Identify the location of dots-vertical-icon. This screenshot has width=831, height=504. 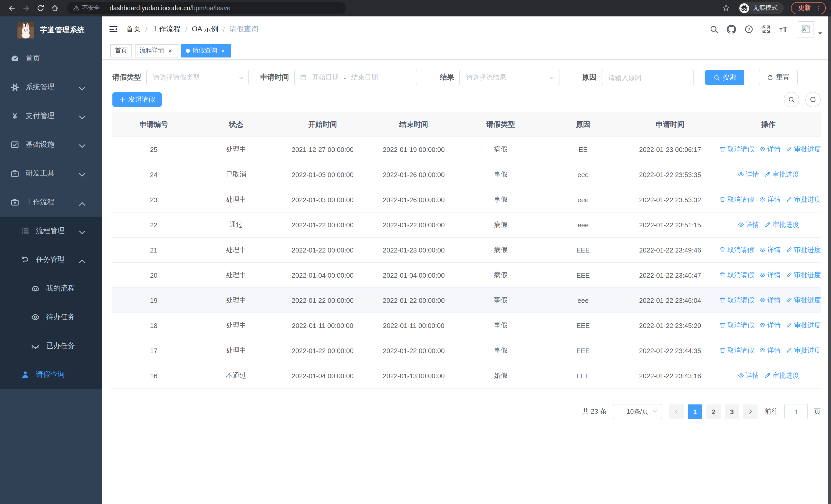
(818, 8).